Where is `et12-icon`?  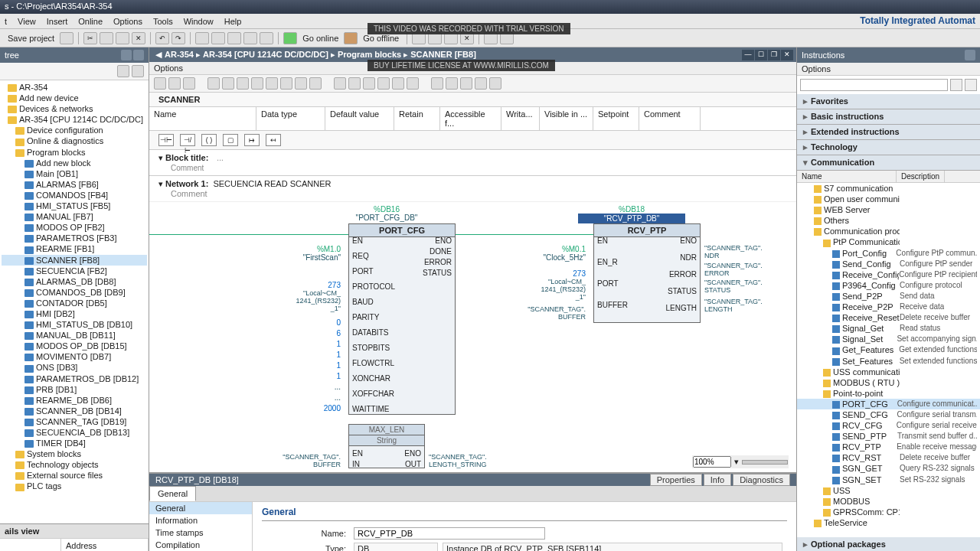 et12-icon is located at coordinates (340, 83).